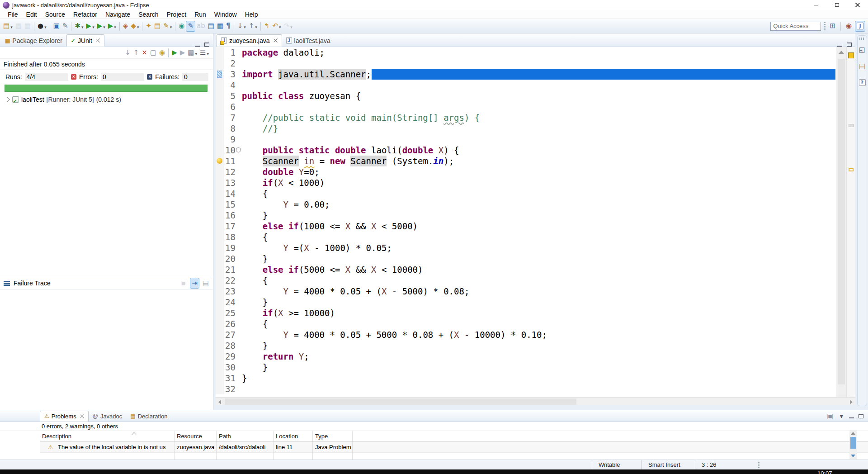  Describe the element at coordinates (108, 416) in the screenshot. I see `problems-tab-javadoc: @Javadoc` at that location.